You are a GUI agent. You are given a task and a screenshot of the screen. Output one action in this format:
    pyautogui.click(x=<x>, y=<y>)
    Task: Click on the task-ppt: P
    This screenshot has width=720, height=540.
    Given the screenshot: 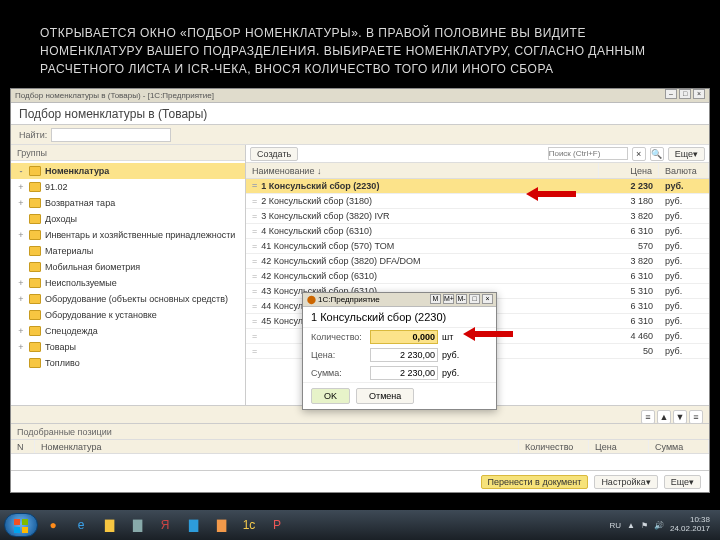 What is the action you would take?
    pyautogui.click(x=277, y=525)
    